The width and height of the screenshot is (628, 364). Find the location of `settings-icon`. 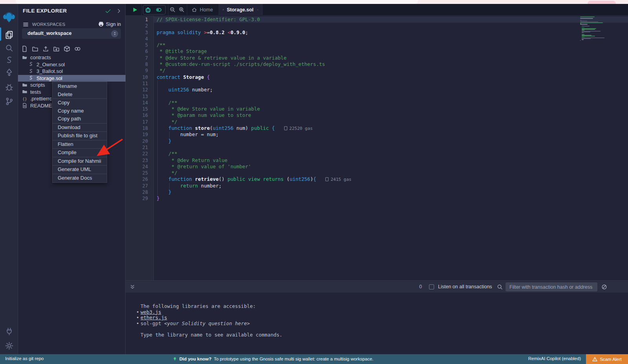

settings-icon is located at coordinates (9, 346).